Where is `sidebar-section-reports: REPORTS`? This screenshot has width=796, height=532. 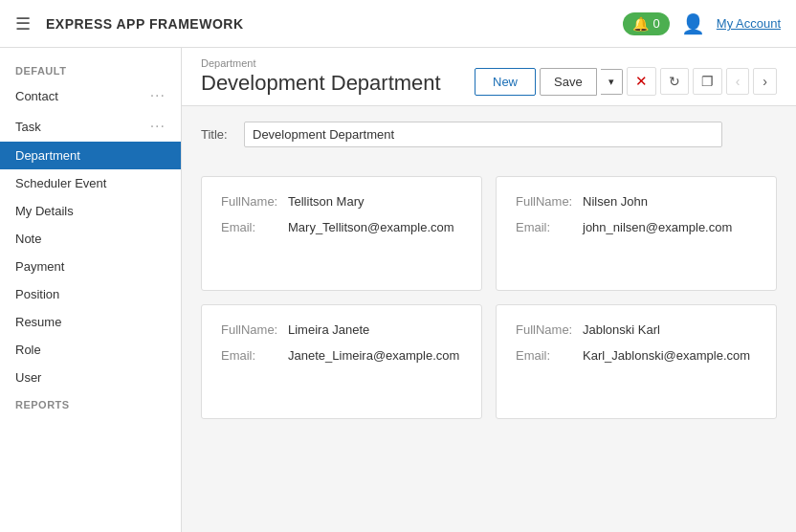 sidebar-section-reports: REPORTS is located at coordinates (90, 403).